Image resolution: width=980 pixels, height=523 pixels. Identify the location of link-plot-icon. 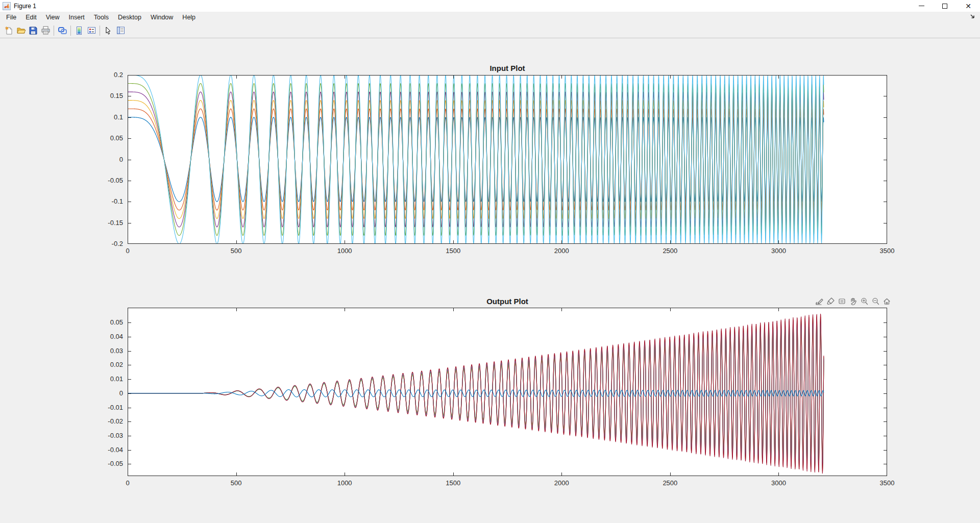
(62, 31).